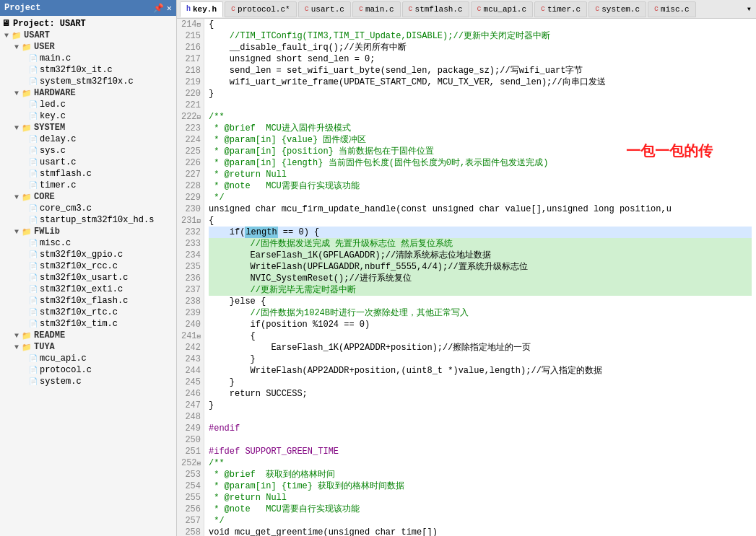 The image size is (756, 536). Describe the element at coordinates (480, 531) in the screenshot. I see `code-line-258: void mcu_get_greentime(unsigned char tim…` at that location.